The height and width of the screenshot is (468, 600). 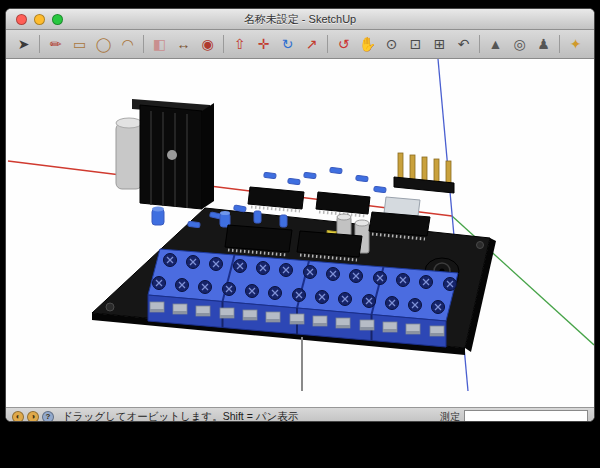 What do you see at coordinates (264, 44) in the screenshot?
I see `move-tool: ✛` at bounding box center [264, 44].